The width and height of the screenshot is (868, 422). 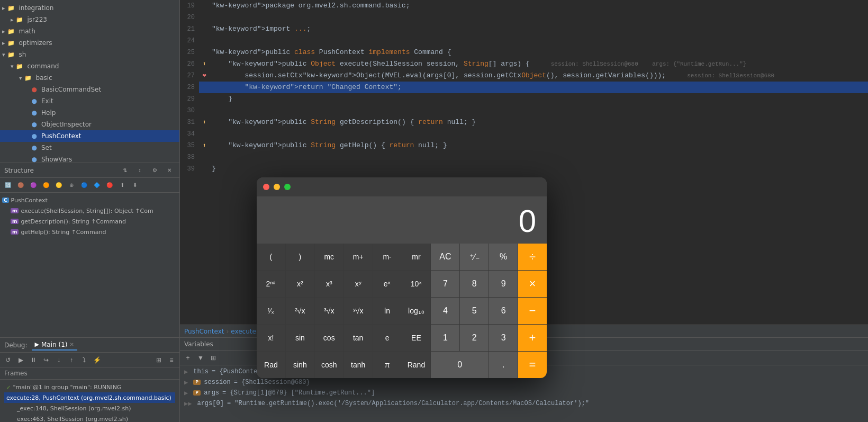 What do you see at coordinates (90, 124) in the screenshot?
I see `tree-item-ObjectInspector: ·●ObjectInspector` at bounding box center [90, 124].